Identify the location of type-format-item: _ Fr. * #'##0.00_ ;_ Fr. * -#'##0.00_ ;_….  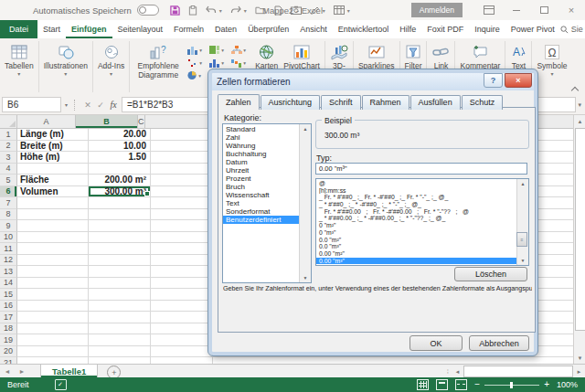
(417, 212).